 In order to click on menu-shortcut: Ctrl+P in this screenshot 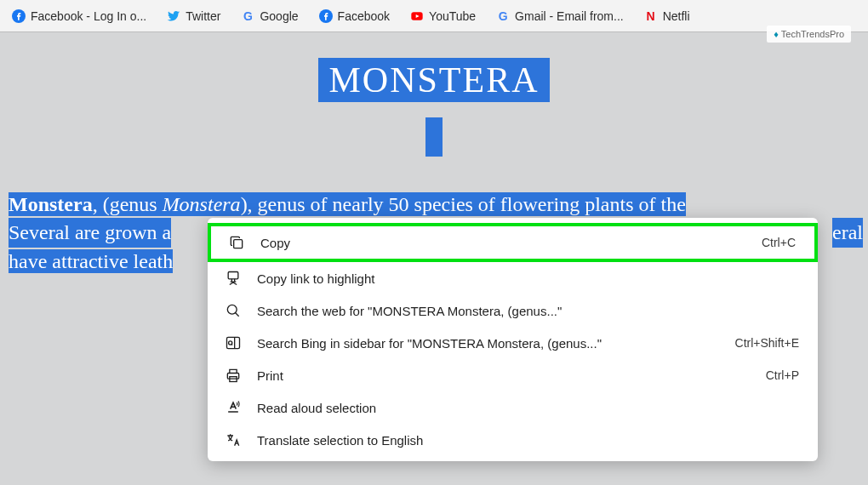, I will do `click(783, 375)`.